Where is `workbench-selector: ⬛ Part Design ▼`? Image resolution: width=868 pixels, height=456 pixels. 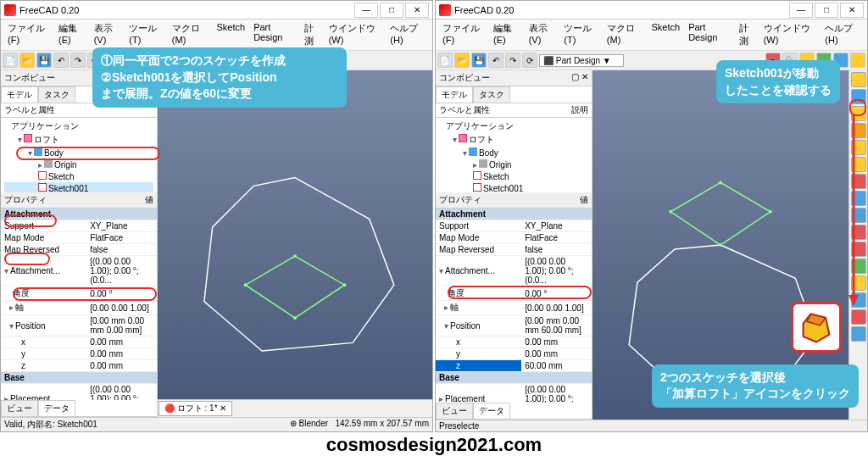
workbench-selector: ⬛ Part Design ▼ is located at coordinates (581, 61).